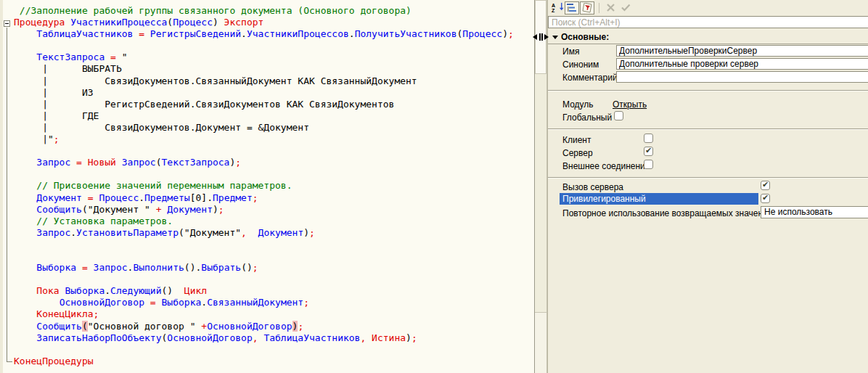 The width and height of the screenshot is (868, 373). Describe the element at coordinates (264, 361) in the screenshot. I see `code-line: КонецПроцедуры` at that location.